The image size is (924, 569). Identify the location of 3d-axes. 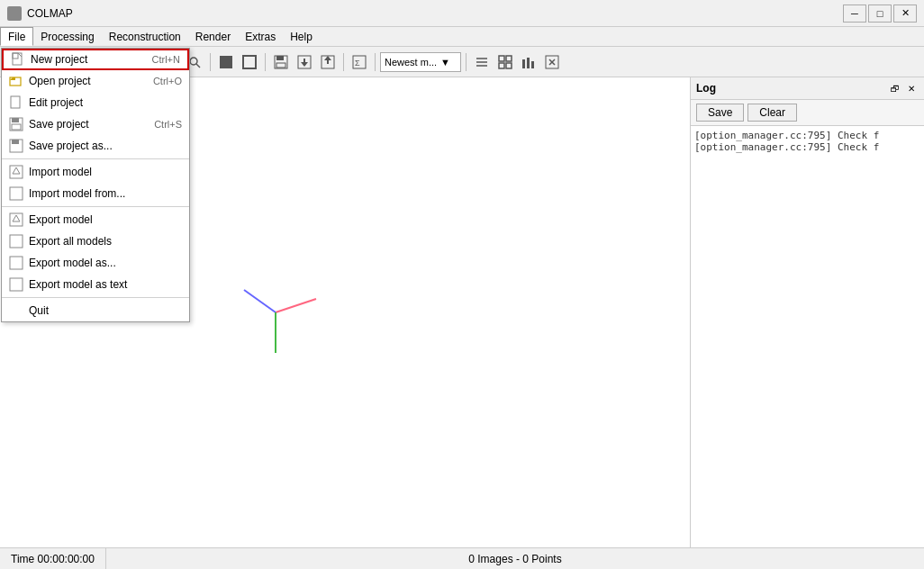
(276, 312).